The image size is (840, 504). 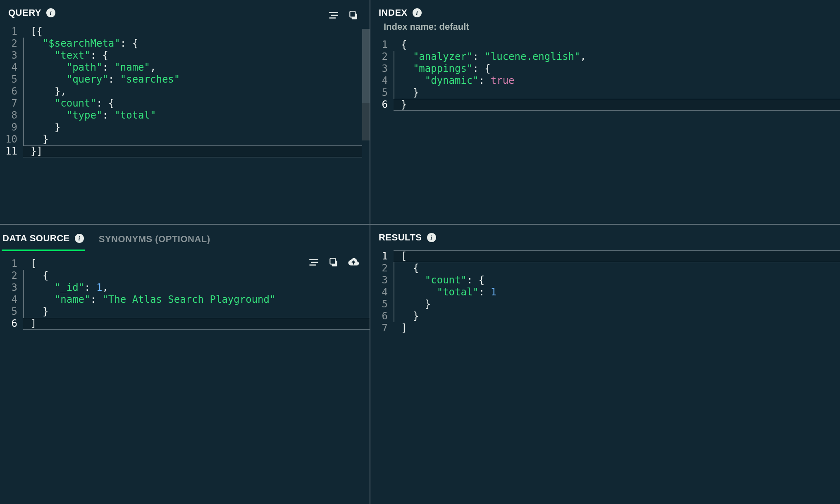 I want to click on code-line: "name": "The Atlas Search Playground", so click(x=196, y=300).